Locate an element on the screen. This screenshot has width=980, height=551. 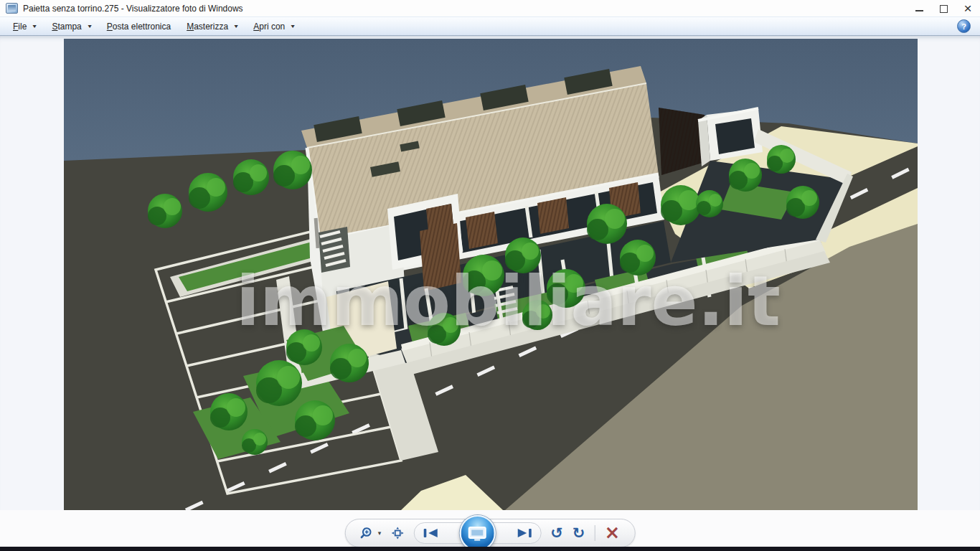
slideshow-icon is located at coordinates (478, 534).